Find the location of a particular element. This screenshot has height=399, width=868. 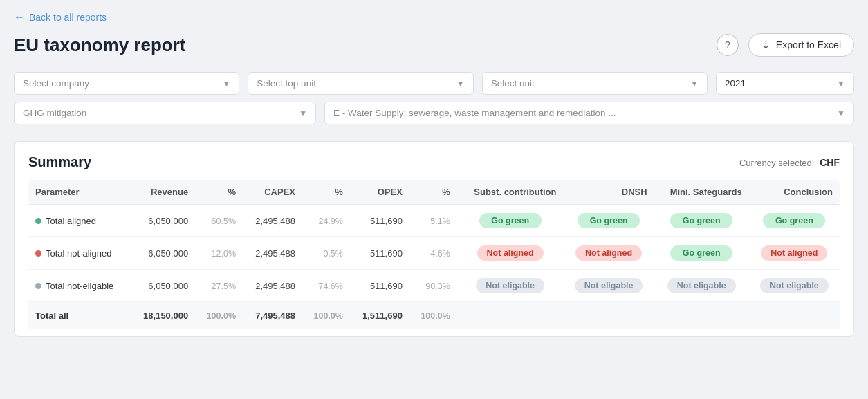

cell-subst: Not eligable is located at coordinates (510, 286).